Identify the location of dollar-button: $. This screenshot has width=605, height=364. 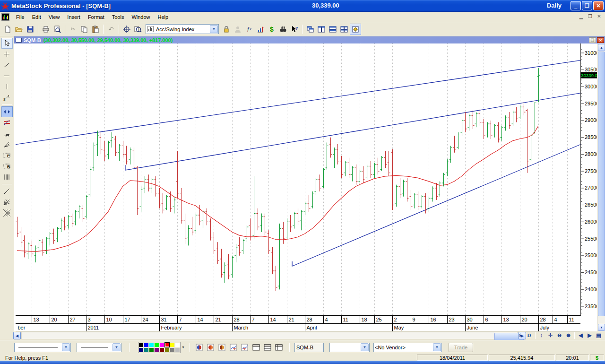
(272, 29).